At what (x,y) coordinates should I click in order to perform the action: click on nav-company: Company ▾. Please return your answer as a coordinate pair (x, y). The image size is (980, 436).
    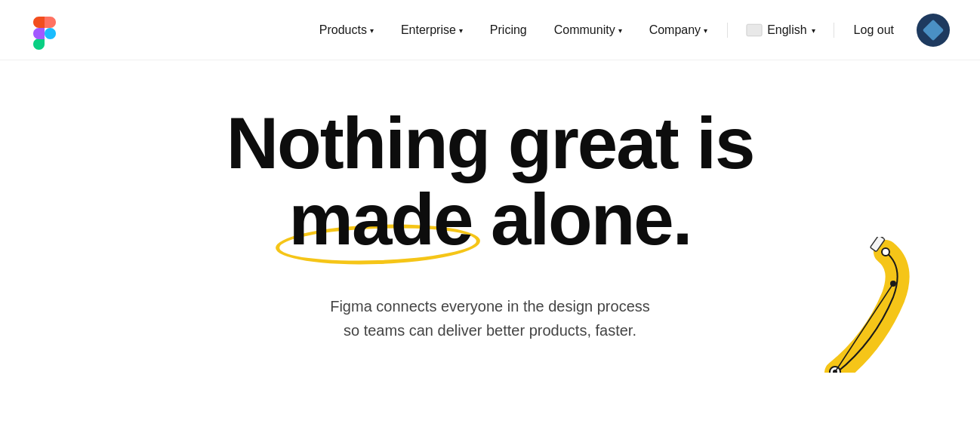
    Looking at the image, I should click on (678, 30).